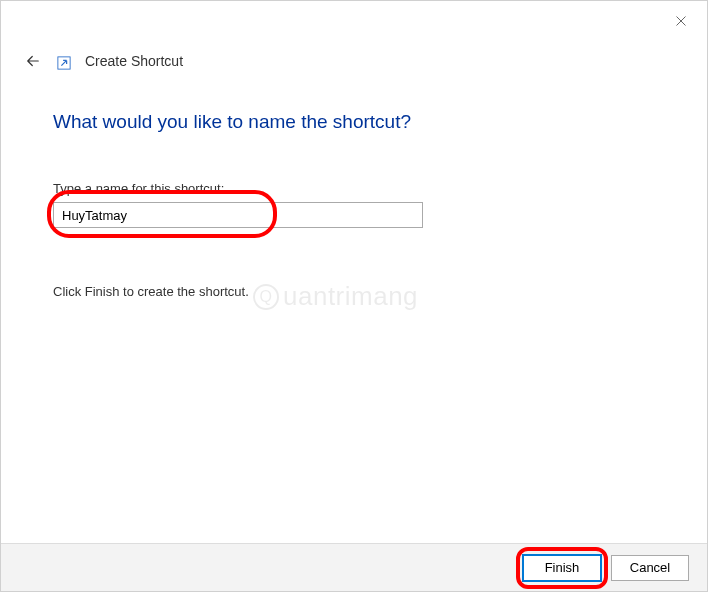 This screenshot has width=708, height=592. I want to click on close-button, so click(681, 21).